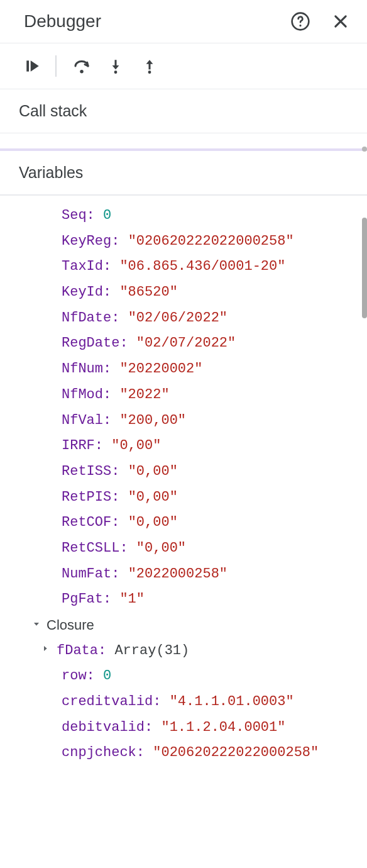 The height and width of the screenshot is (868, 367). Describe the element at coordinates (184, 318) in the screenshot. I see `variable-row: NfDate: "02/06/2022"` at that location.